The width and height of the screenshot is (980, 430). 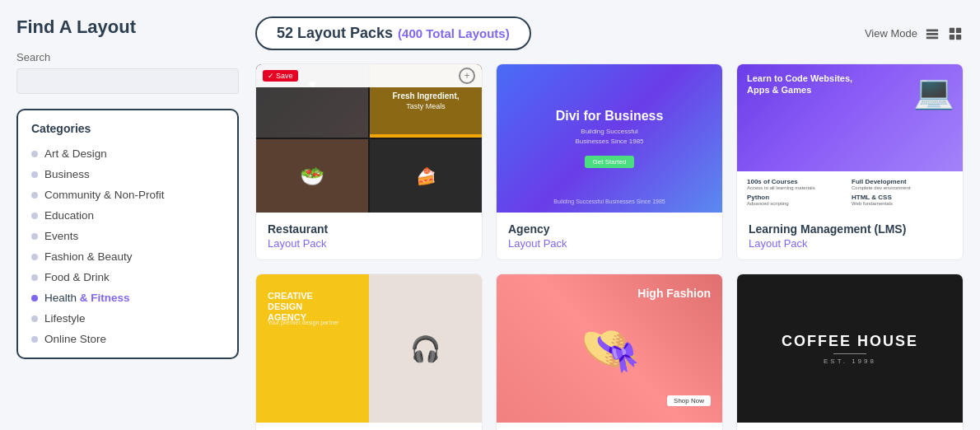 What do you see at coordinates (128, 318) in the screenshot?
I see `sidebar-item-lifestyle: Lifestyle` at bounding box center [128, 318].